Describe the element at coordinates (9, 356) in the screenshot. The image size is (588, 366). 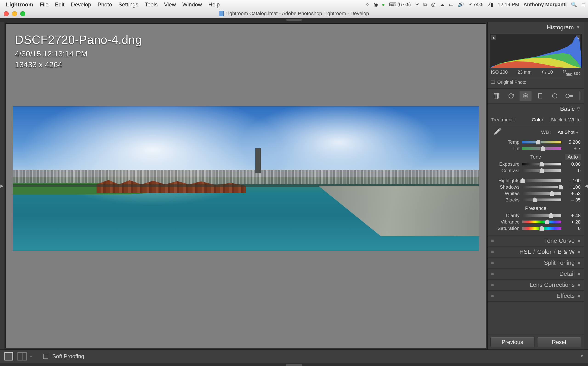
I see `loupe-view-button` at that location.